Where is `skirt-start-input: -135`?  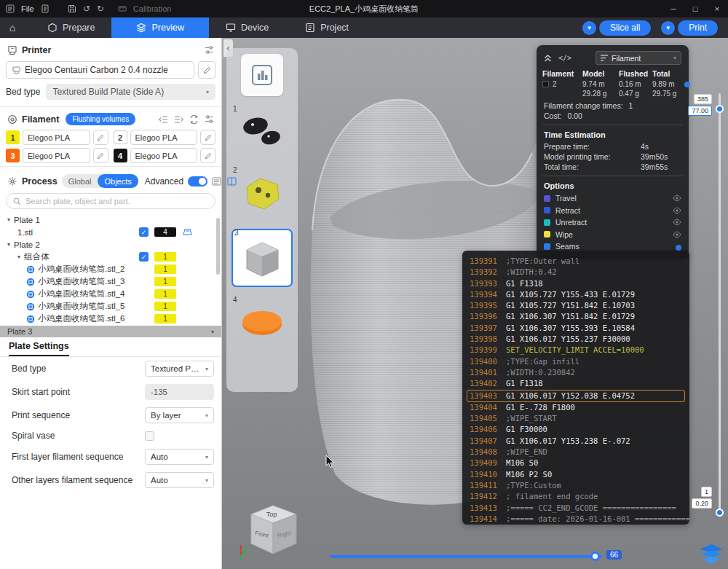
skirt-start-input: -135 is located at coordinates (179, 392).